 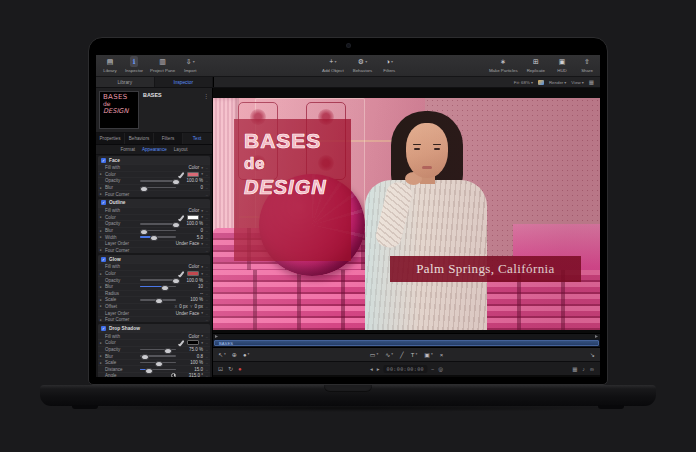 What do you see at coordinates (432, 369) in the screenshot?
I see `minus-button: −` at bounding box center [432, 369].